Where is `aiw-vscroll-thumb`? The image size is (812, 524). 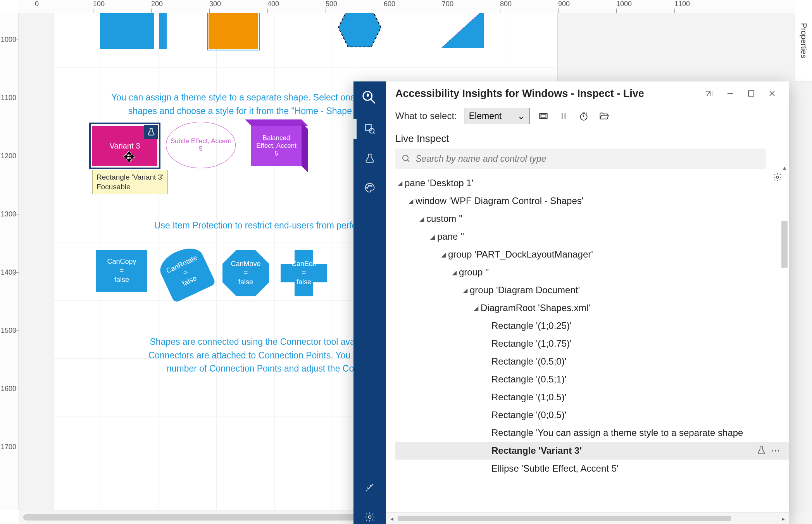 aiw-vscroll-thumb is located at coordinates (784, 244).